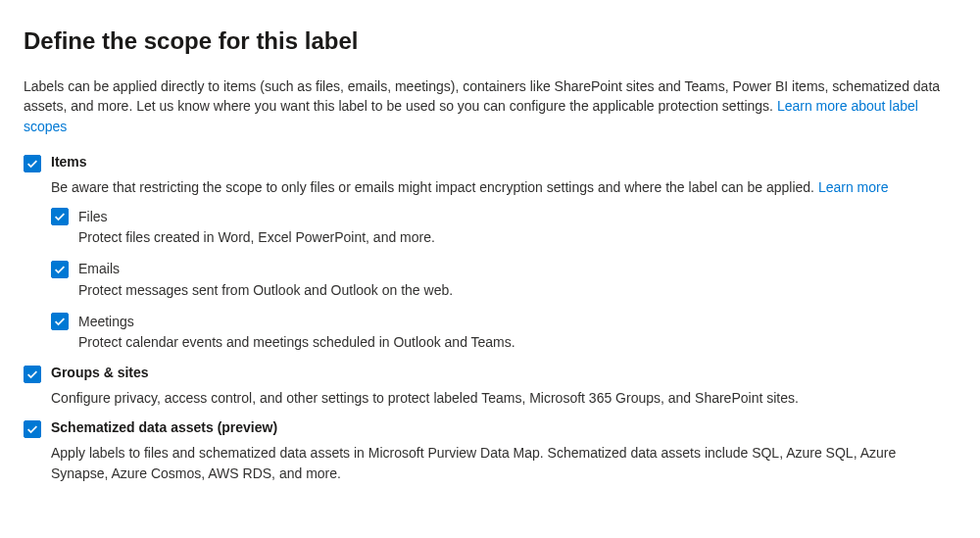 This screenshot has height=538, width=980. I want to click on emails-checkbox, so click(60, 269).